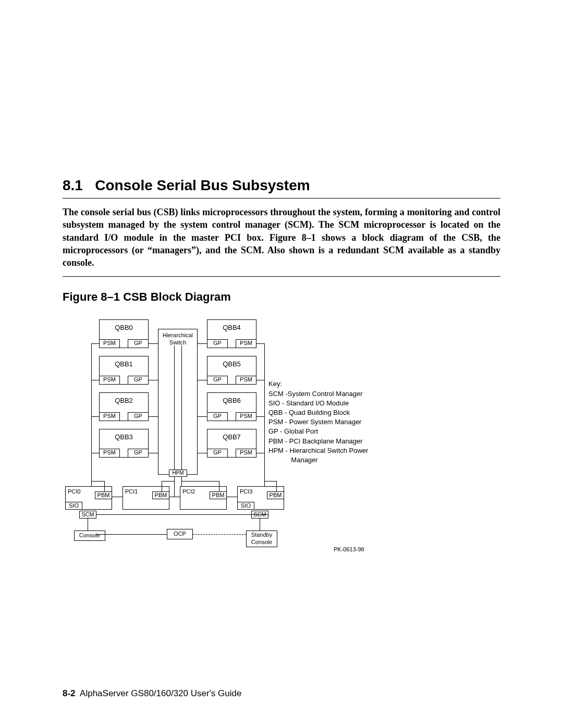 This screenshot has height=728, width=563. I want to click on bus-line, so click(174, 408).